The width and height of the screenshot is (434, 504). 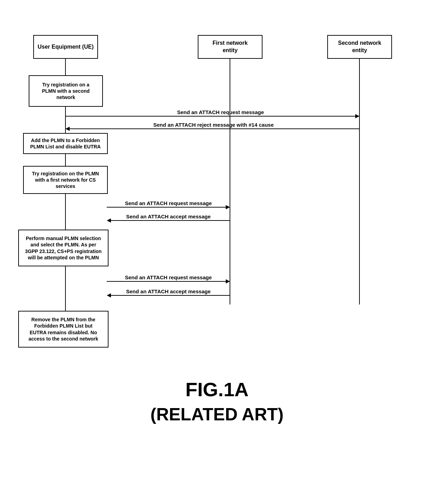 I want to click on fig-label: FIG.1A, so click(x=217, y=389).